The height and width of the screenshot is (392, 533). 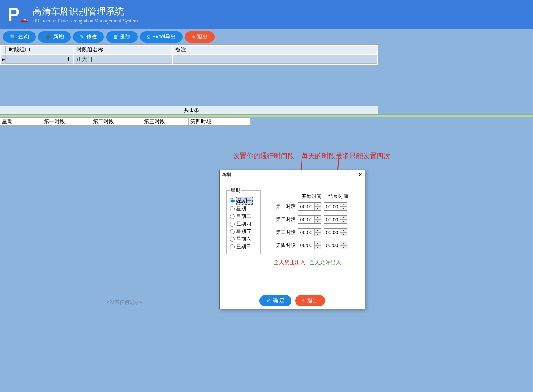 I want to click on exit-button: ⎋退出, so click(x=200, y=37).